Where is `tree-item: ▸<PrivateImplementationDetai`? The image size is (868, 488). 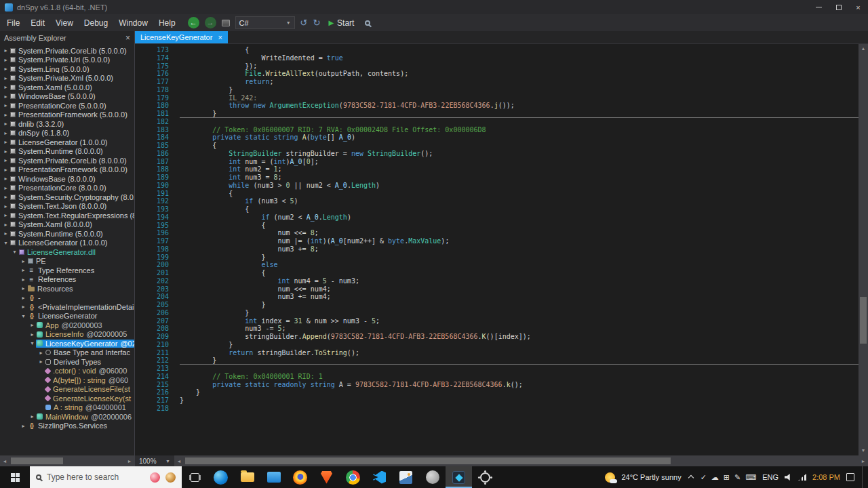 tree-item: ▸<PrivateImplementationDetai is located at coordinates (67, 307).